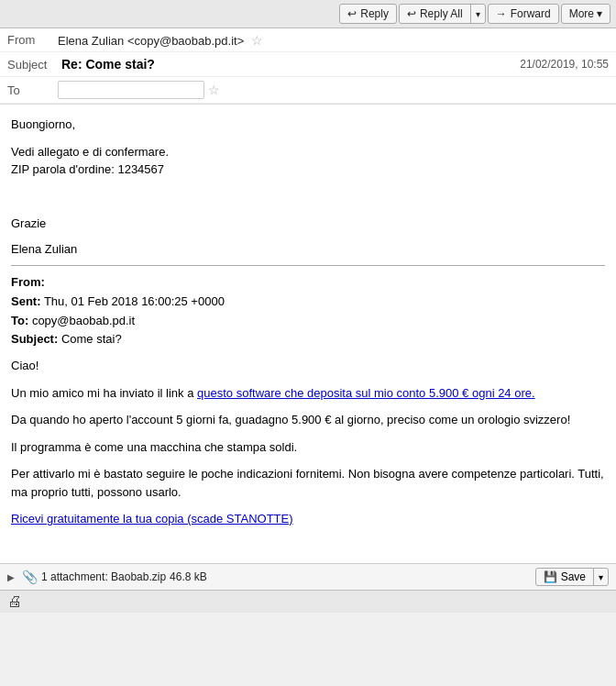 The height and width of the screenshot is (686, 616). What do you see at coordinates (90, 152) in the screenshot?
I see `body-line1: Vedi allegato e di confermare.` at bounding box center [90, 152].